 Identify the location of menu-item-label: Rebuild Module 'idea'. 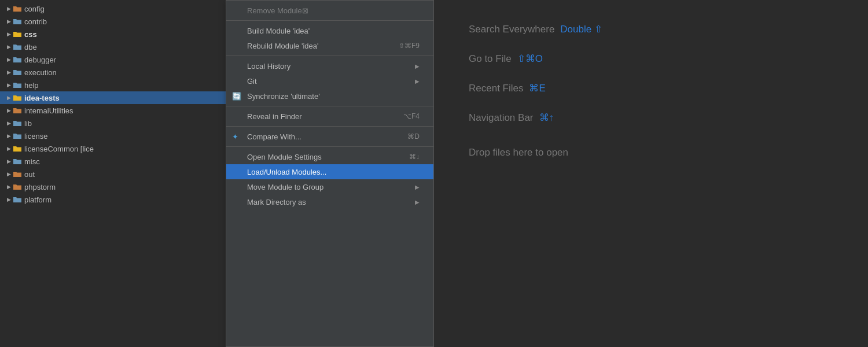
(283, 46).